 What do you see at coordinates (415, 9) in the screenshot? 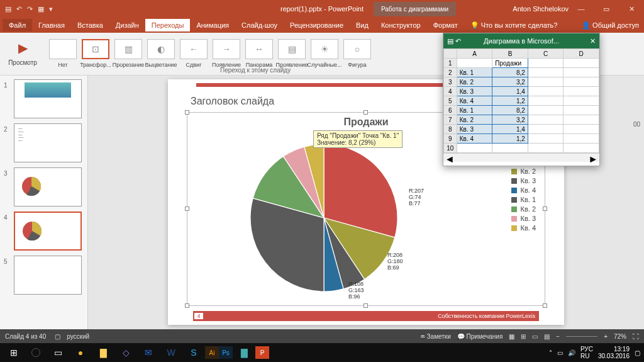
I see `chart-tools-label: Работа с диаграммами` at bounding box center [415, 9].